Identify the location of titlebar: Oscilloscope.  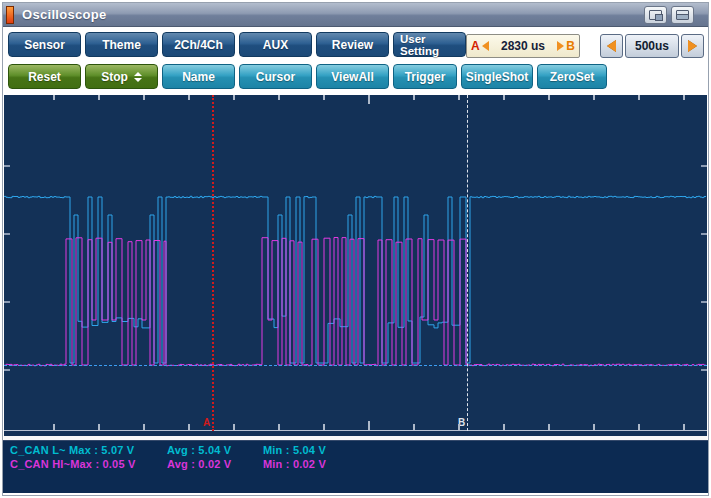
(356, 15).